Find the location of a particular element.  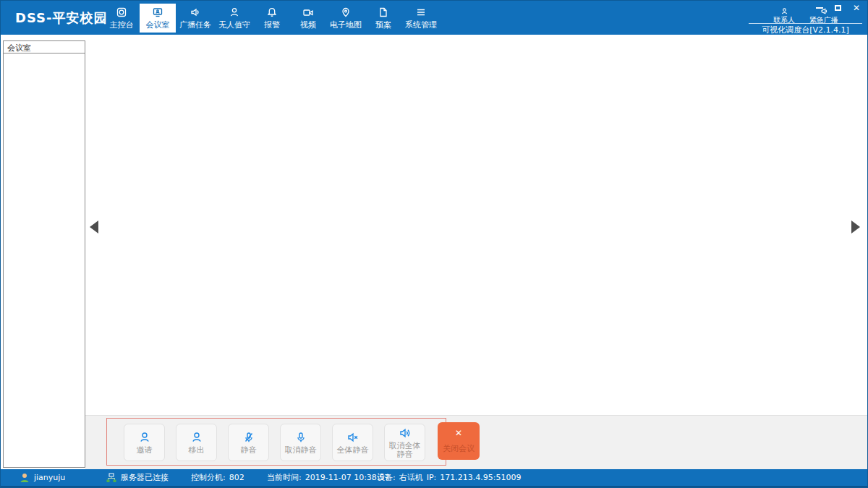

broadcast-icon is located at coordinates (195, 13).